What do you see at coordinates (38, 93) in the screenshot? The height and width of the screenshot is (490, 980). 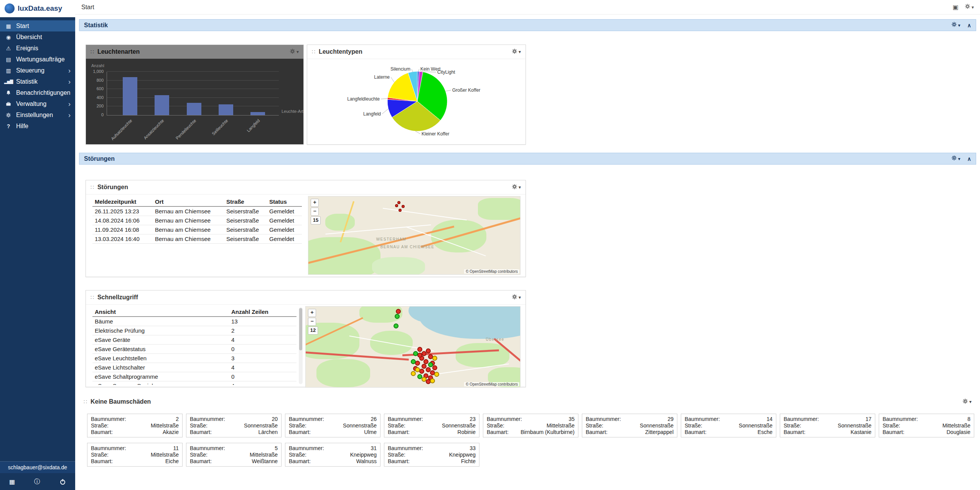 I see `sidebar-item-benachrichtigungen: Benachrichtigungen` at bounding box center [38, 93].